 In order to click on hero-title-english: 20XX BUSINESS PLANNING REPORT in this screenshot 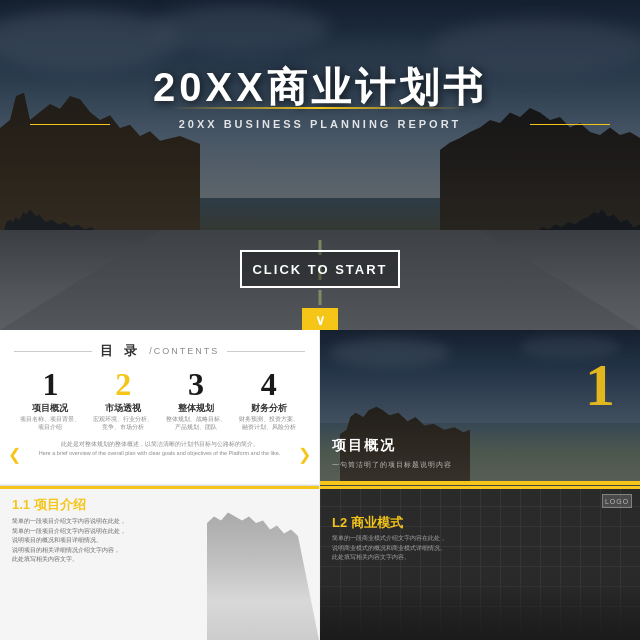, I will do `click(320, 124)`.